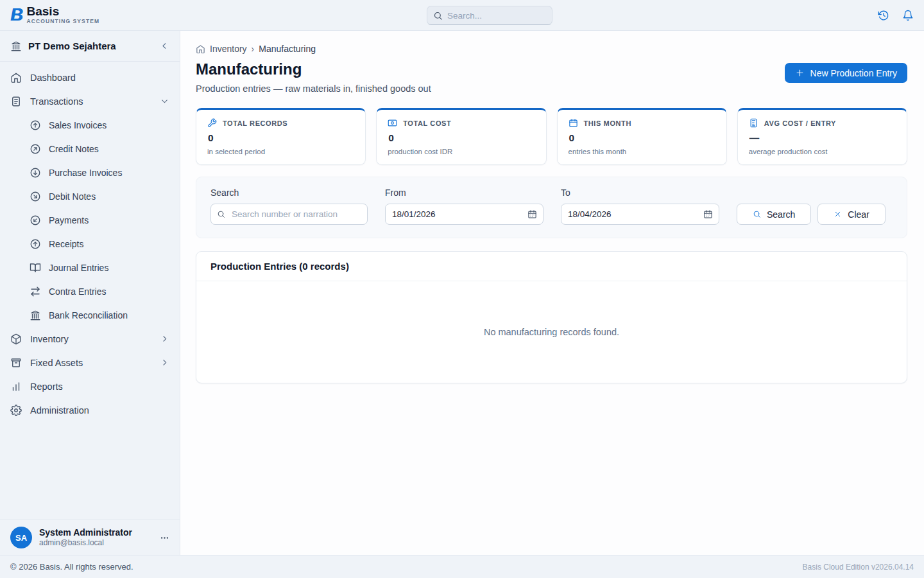  What do you see at coordinates (90, 244) in the screenshot?
I see `sidebar-item-receipts: Receipts` at bounding box center [90, 244].